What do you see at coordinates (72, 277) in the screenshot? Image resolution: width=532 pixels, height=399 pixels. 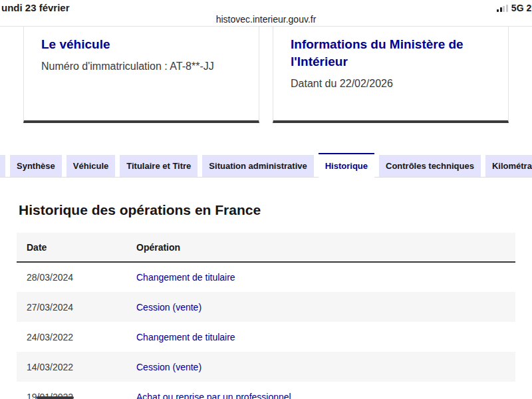 I see `operation-date: 28/03/2024` at bounding box center [72, 277].